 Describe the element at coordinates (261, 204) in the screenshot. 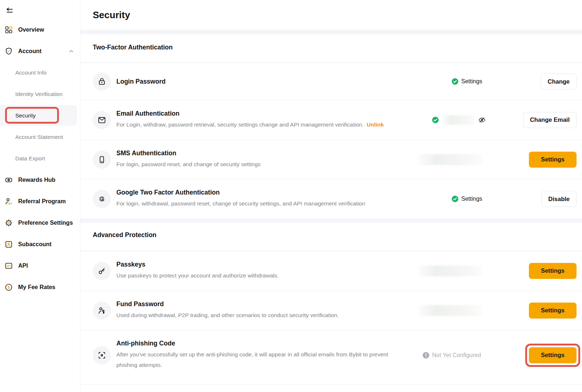

I see `row-description: For login, withdrawal, password reset, c…` at that location.